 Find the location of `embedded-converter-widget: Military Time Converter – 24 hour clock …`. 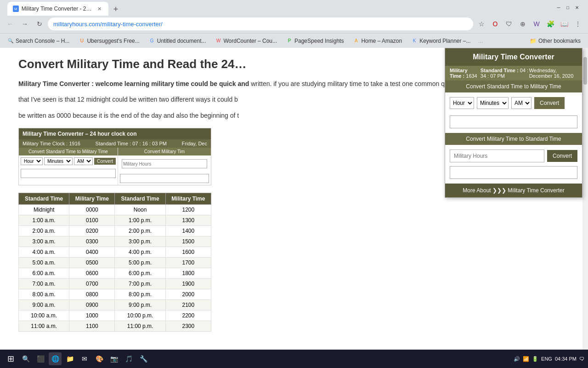

embedded-converter-widget: Military Time Converter – 24 hour clock … is located at coordinates (115, 156).